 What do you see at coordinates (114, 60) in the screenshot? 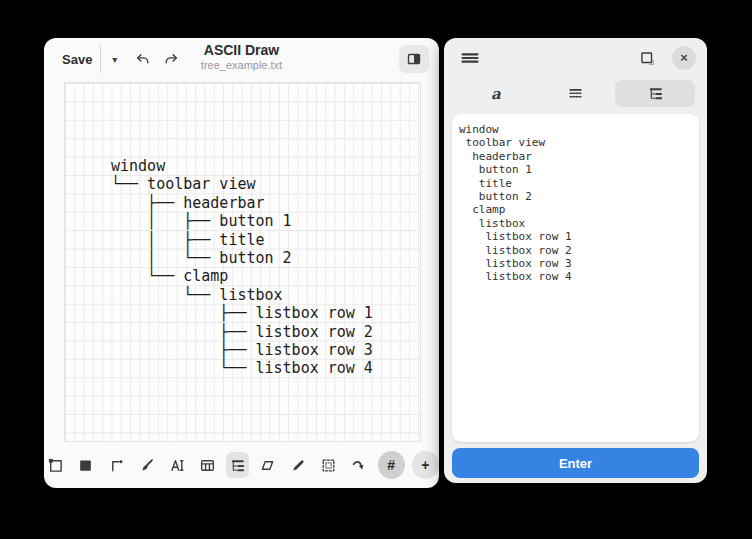
I see `chevron-down-icon: ▾` at bounding box center [114, 60].